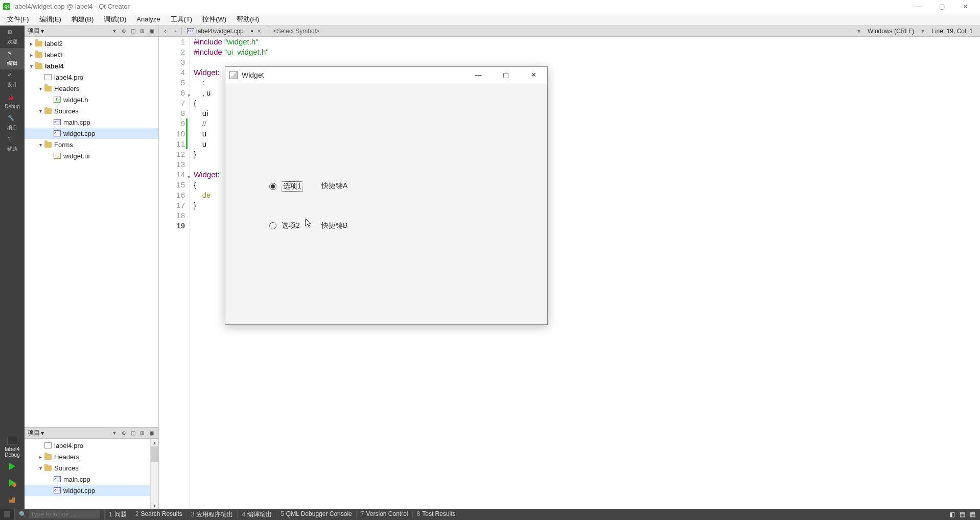 Image resolution: width=980 pixels, height=520 pixels. Describe the element at coordinates (172, 52) in the screenshot. I see `line-number: 2` at that location.